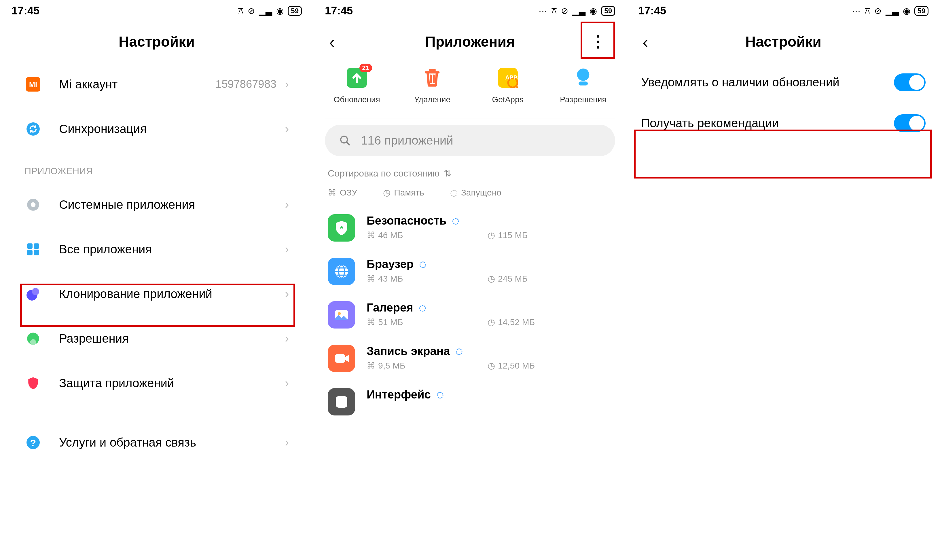 The image size is (940, 560). What do you see at coordinates (448, 174) in the screenshot?
I see `sort-icon: ⇅` at bounding box center [448, 174].